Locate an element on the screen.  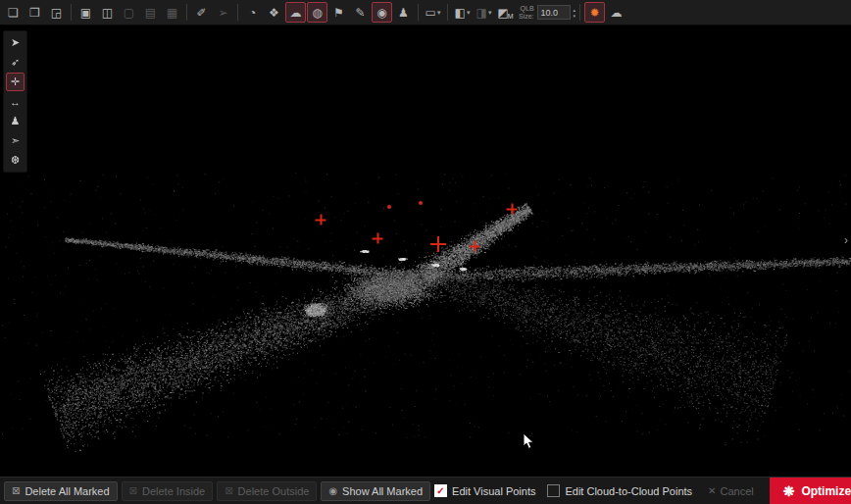
mouse-cursor is located at coordinates (529, 441).